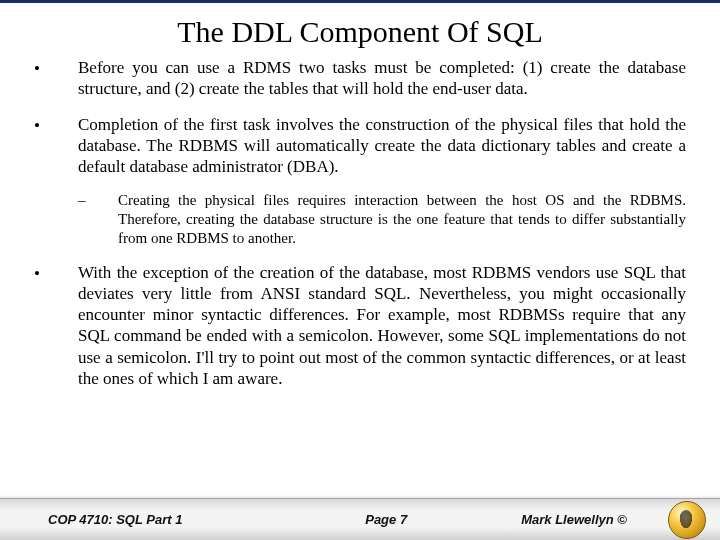  I want to click on footer-course: COP 4710: SQL Part 1, so click(170, 520).